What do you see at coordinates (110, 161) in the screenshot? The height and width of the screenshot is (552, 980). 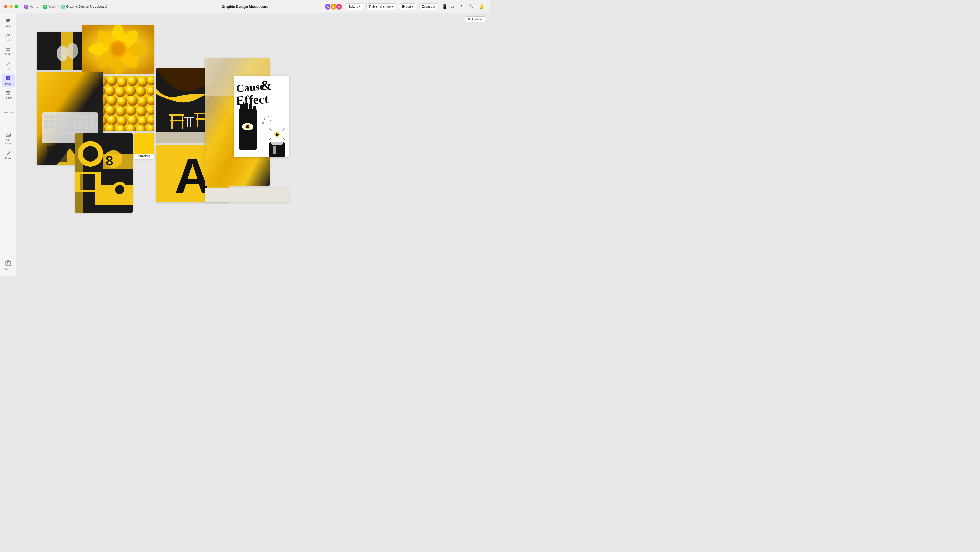 I see `svg-text: 8` at bounding box center [110, 161].